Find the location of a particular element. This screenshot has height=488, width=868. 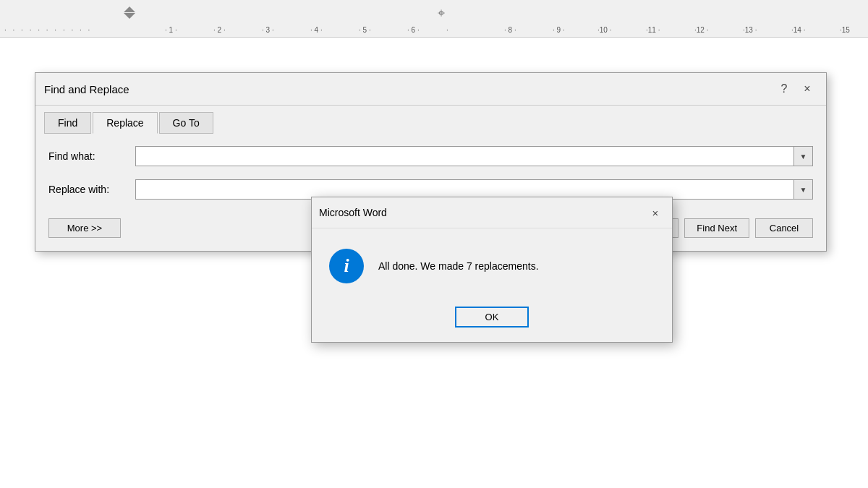

replace-with-dropdown-btn: ▼ is located at coordinates (804, 189).